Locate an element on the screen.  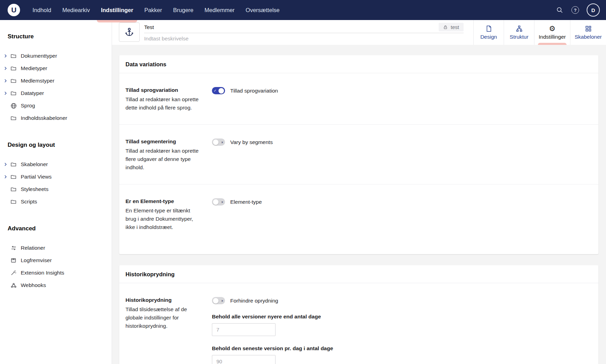
grid-icon is located at coordinates (588, 29).